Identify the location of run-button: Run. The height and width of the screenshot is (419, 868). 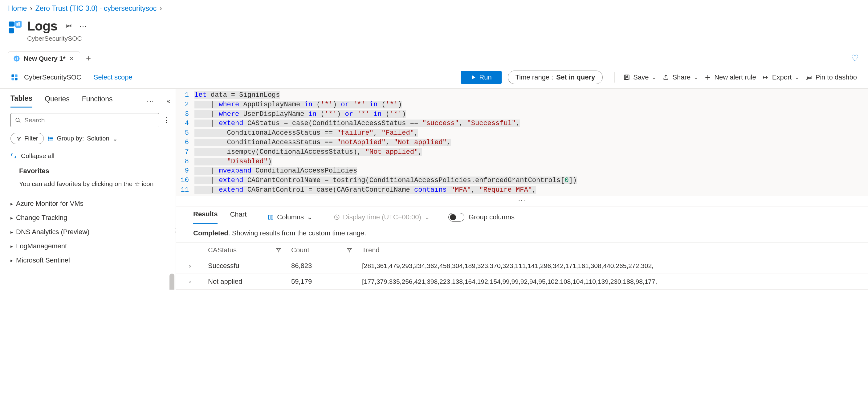
(481, 77).